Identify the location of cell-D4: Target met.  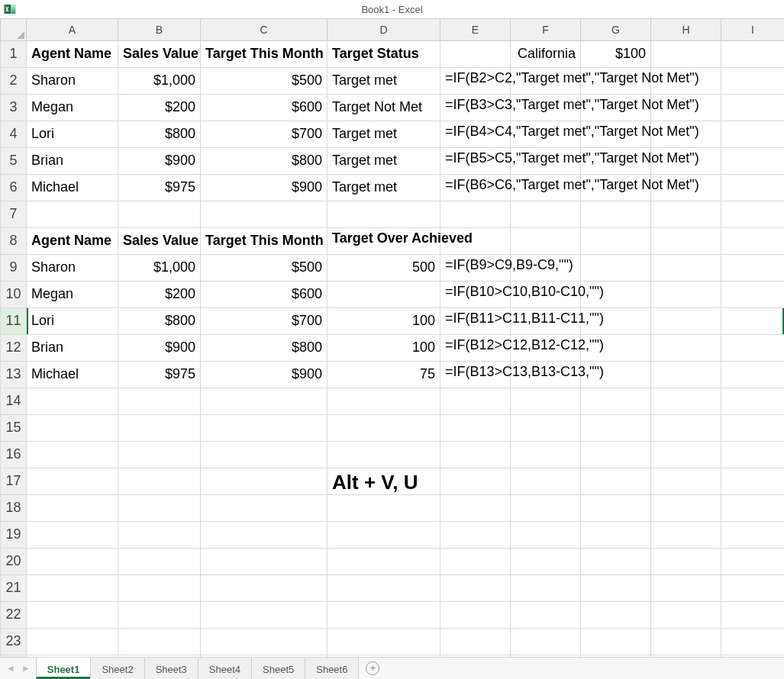
(384, 134).